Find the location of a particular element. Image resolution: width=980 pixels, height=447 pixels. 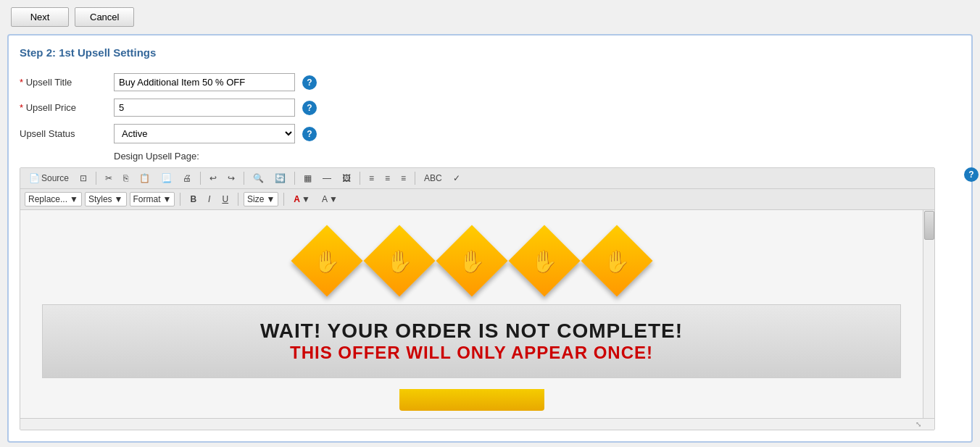

highlight-chevron-icon: ▼ is located at coordinates (333, 199).